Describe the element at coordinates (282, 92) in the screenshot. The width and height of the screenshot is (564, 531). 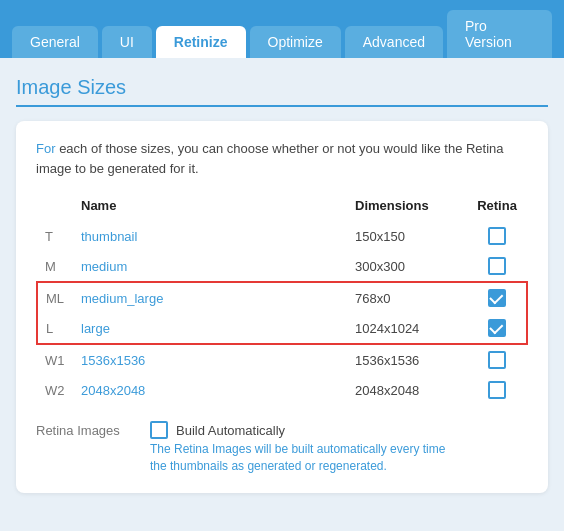
I see `section-title: Image Sizes` at that location.